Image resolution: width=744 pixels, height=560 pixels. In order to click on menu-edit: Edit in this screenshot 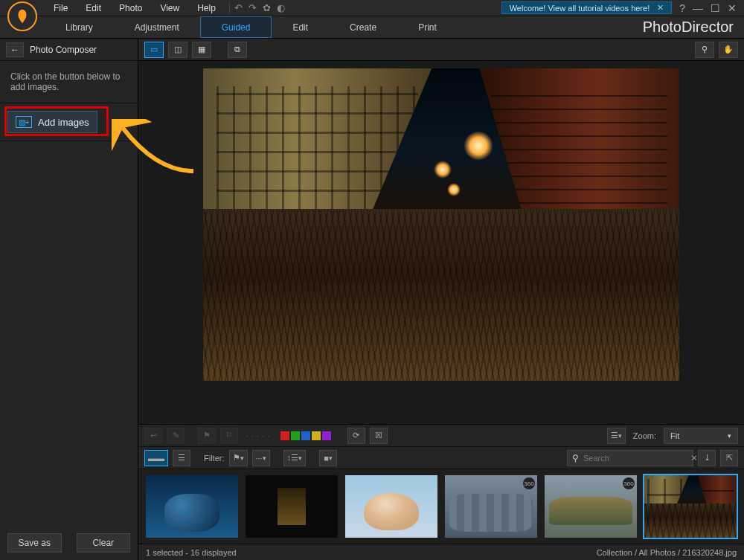, I will do `click(94, 8)`.